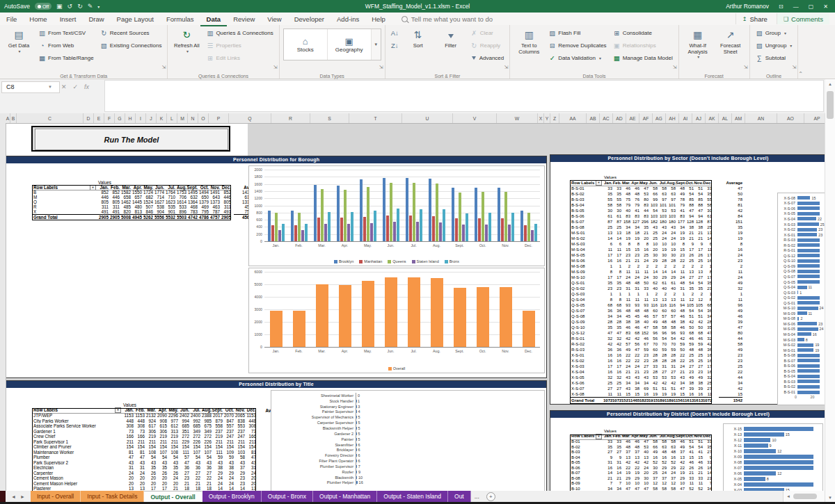 This screenshot has width=835, height=504. What do you see at coordinates (86, 87) in the screenshot?
I see `insert-function-icon: fx` at bounding box center [86, 87].